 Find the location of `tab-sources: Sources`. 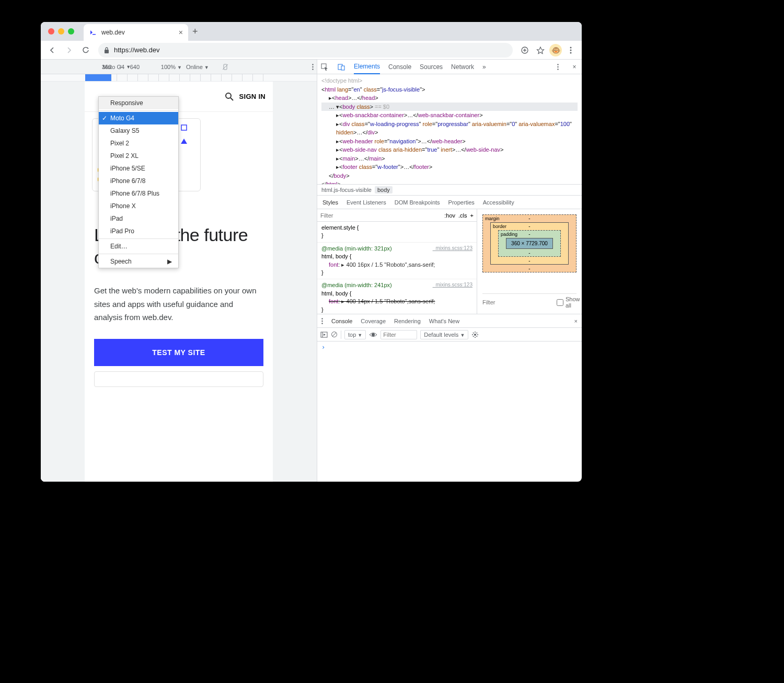

tab-sources: Sources is located at coordinates (431, 67).